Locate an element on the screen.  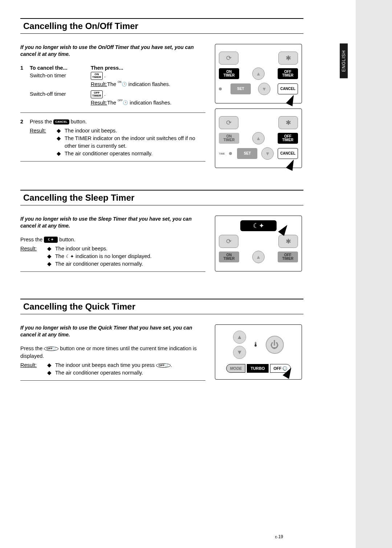
switch-on-timer-label: Switch-on timer is located at coordinates (59, 80).